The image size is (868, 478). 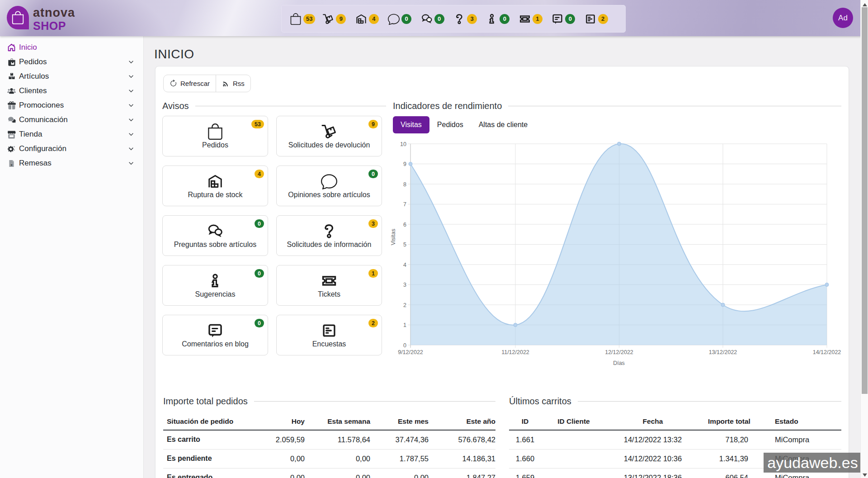 I want to click on svg-text: 1, so click(x=405, y=325).